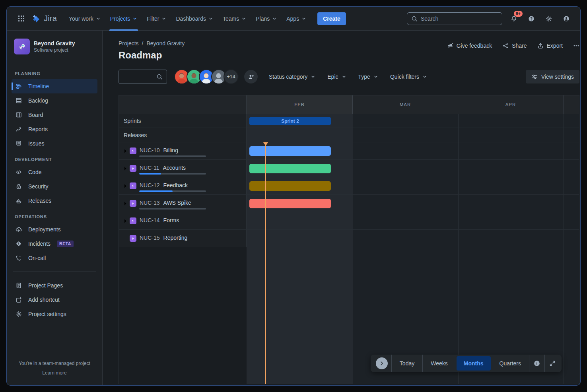 Image resolution: width=587 pixels, height=392 pixels. Describe the element at coordinates (120, 19) in the screenshot. I see `nav-item-label: Projects` at that location.